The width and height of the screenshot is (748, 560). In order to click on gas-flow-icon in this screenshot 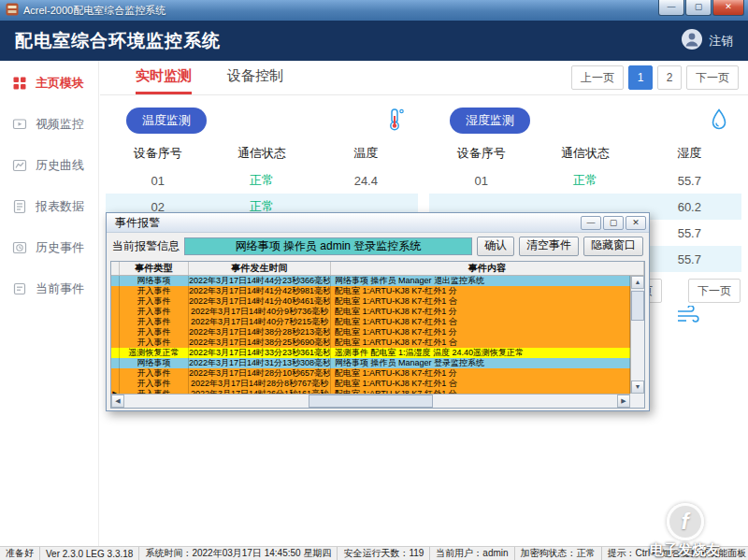, I will do `click(688, 316)`.